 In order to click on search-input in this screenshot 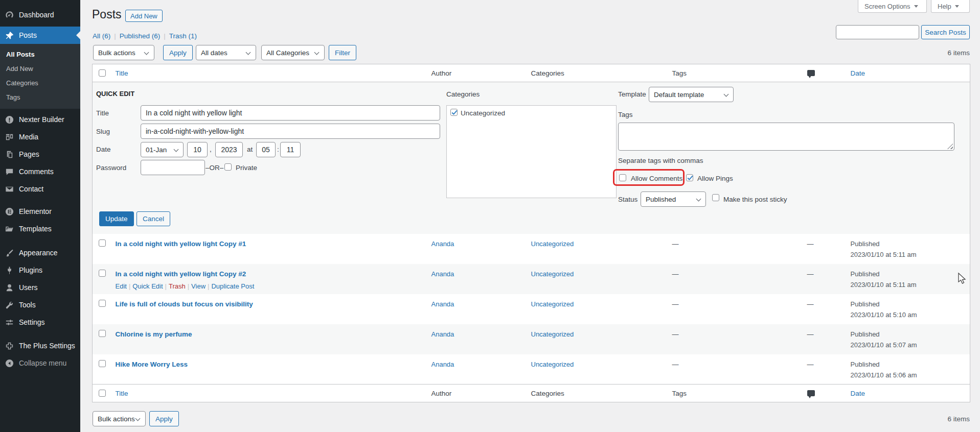, I will do `click(877, 32)`.